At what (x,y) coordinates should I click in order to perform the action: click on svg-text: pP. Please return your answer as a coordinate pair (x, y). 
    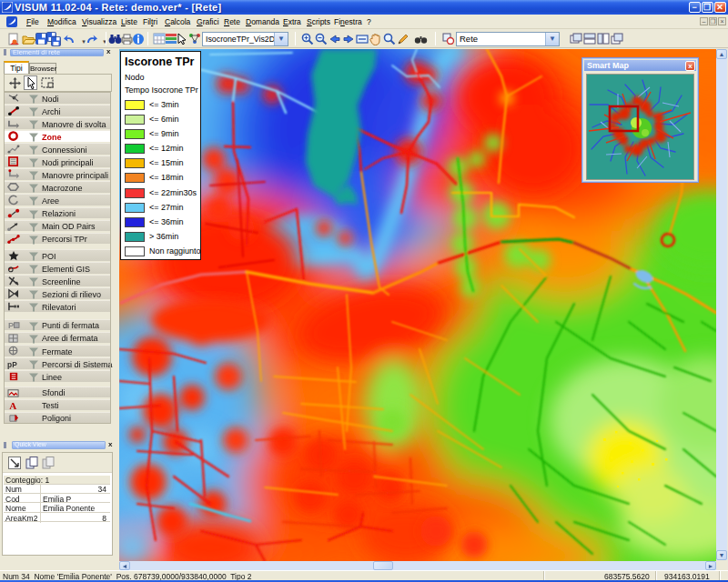
    Looking at the image, I should click on (13, 365).